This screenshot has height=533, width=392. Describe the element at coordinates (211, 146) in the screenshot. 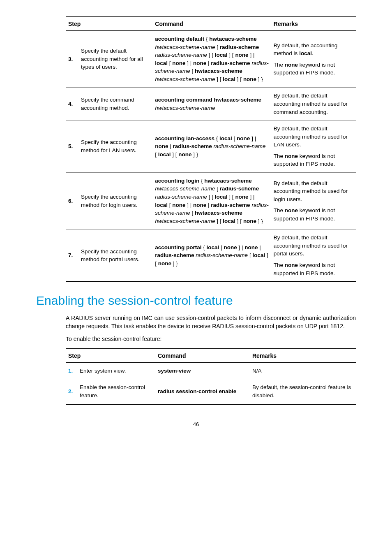

I see `table-row: 5.Specify the accounting method for LAN …` at that location.